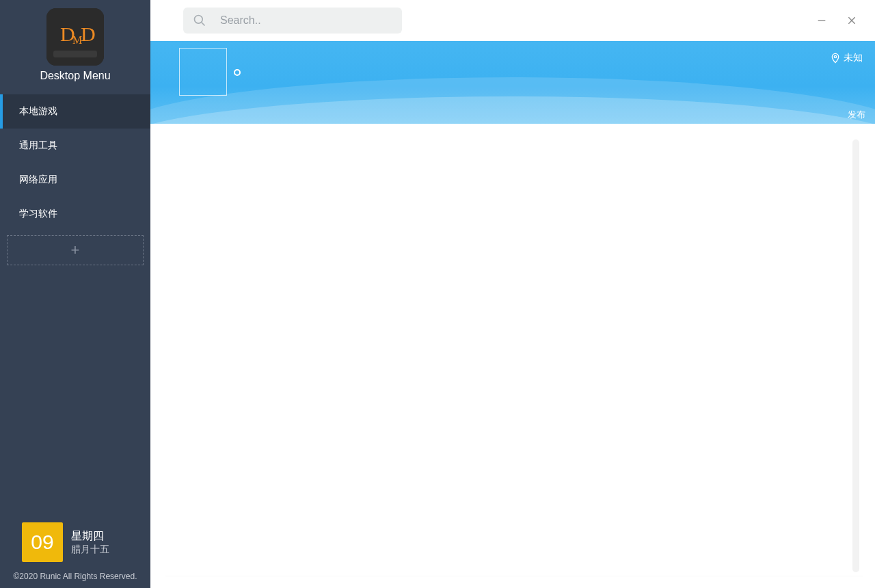 The image size is (875, 588). Describe the element at coordinates (822, 21) in the screenshot. I see `minimize-icon` at that location.